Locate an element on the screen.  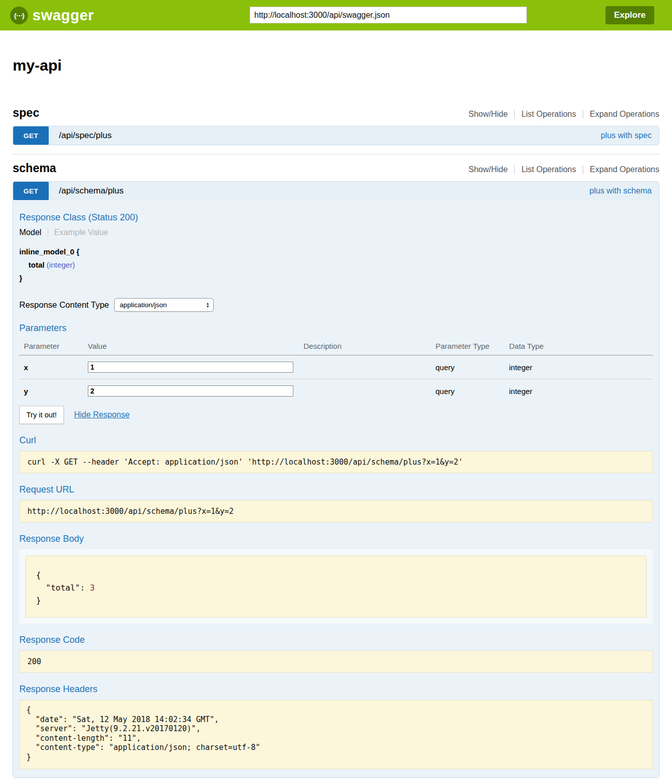
param-y-parameter-type: query is located at coordinates (472, 391).